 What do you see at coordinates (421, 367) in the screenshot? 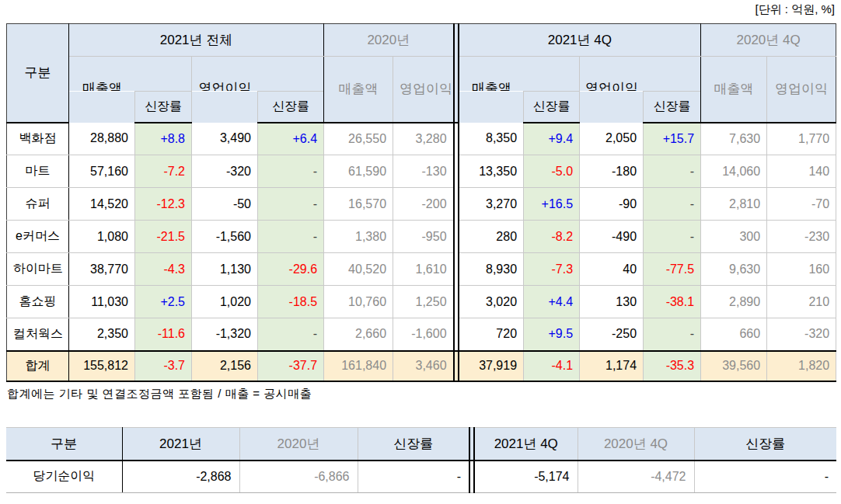
I see `total-row: 합계155,812-3.72,156-37.7161,8403,46037,91…` at bounding box center [421, 367].